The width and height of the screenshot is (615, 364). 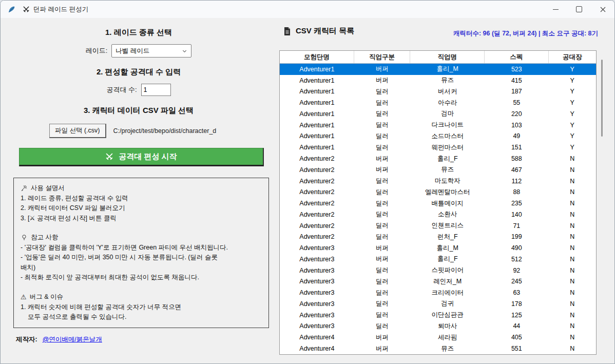 I want to click on squad-count-input, so click(x=156, y=90).